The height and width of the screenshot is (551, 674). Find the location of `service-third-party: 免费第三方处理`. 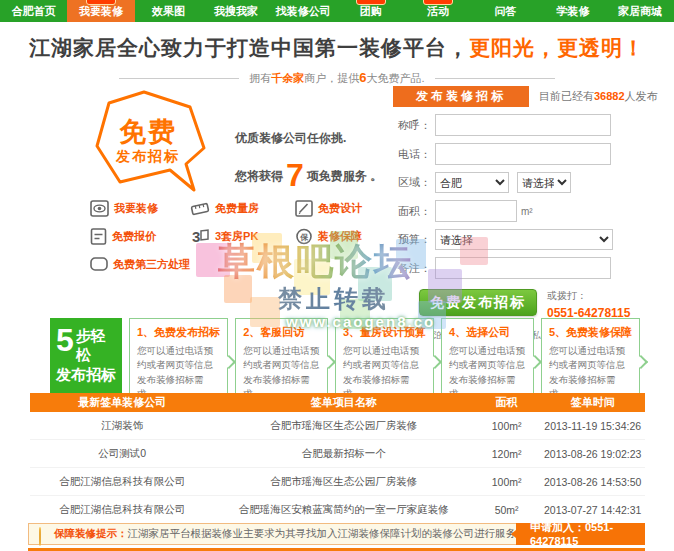

service-third-party: 免费第三方处理 is located at coordinates (140, 264).